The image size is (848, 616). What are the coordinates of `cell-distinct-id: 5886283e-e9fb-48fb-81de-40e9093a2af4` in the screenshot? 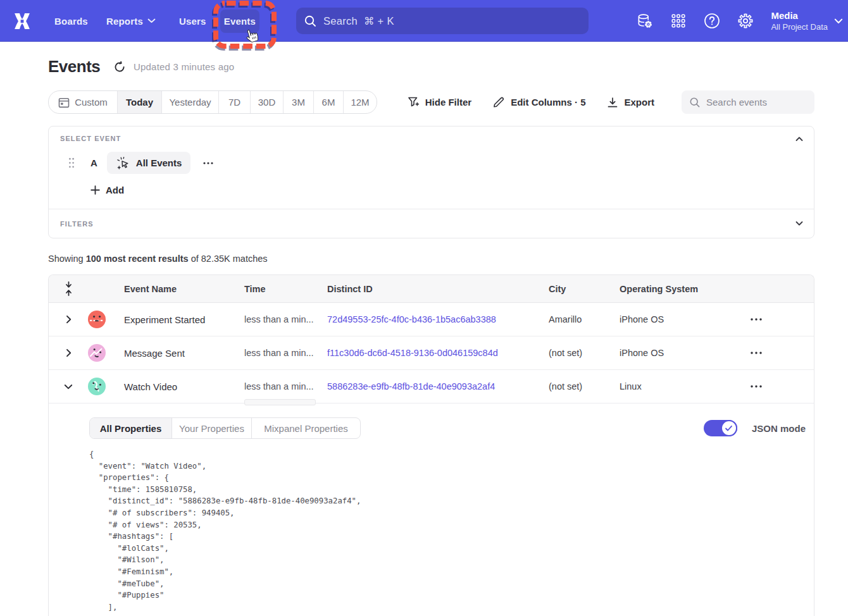 It's located at (438, 386).